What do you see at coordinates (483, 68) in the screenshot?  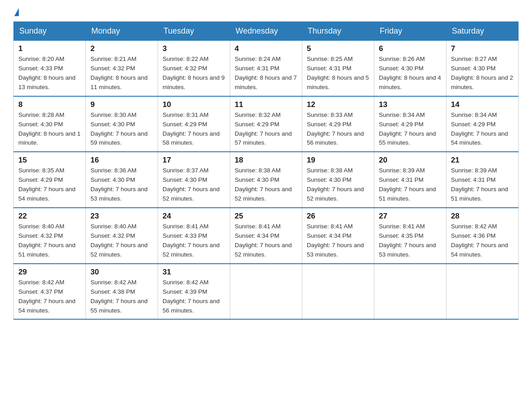 I see `calendar-cell: 7Sunrise: 8:27 AMSunset: 4:30 PMDaylight…` at bounding box center [483, 68].